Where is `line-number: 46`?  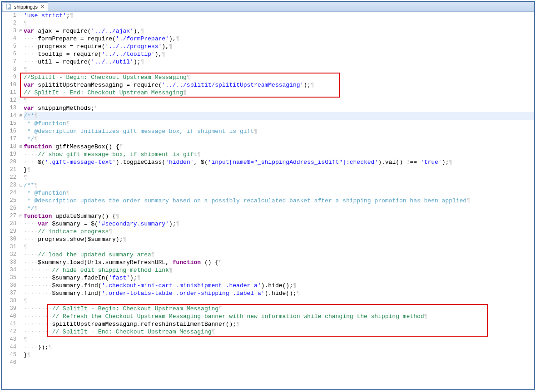
line-number: 46 is located at coordinates (9, 363).